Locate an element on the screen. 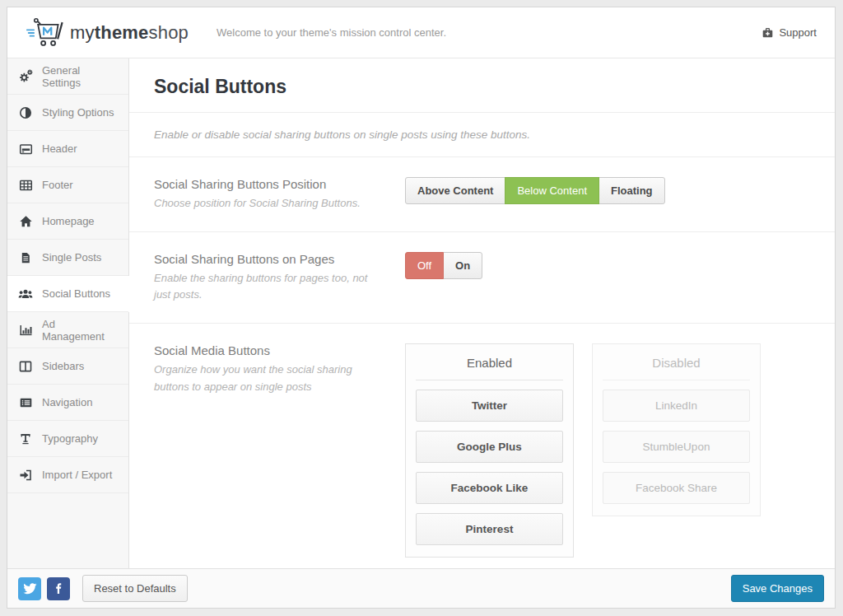  sidebar-item-label: Styling Options is located at coordinates (77, 112).